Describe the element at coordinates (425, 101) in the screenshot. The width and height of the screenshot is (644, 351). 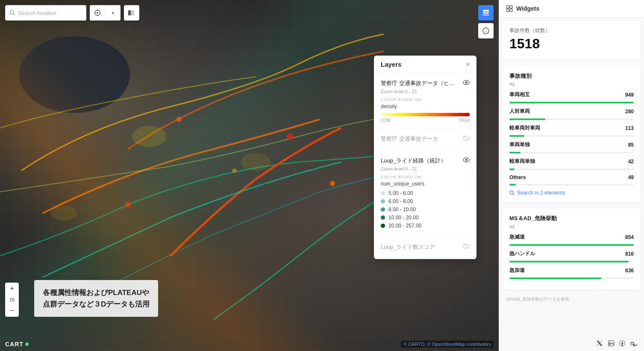
I see `layer-item-1: 警察庁 交通事故データ（ヒ… Zoom level 0 - 21 COLOR B…` at that location.